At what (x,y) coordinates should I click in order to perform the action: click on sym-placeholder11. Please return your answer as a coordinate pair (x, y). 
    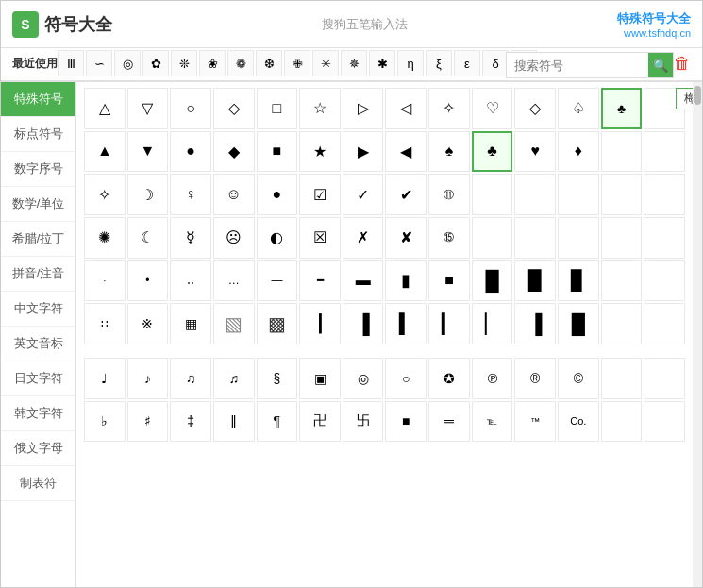
    Looking at the image, I should click on (664, 324).